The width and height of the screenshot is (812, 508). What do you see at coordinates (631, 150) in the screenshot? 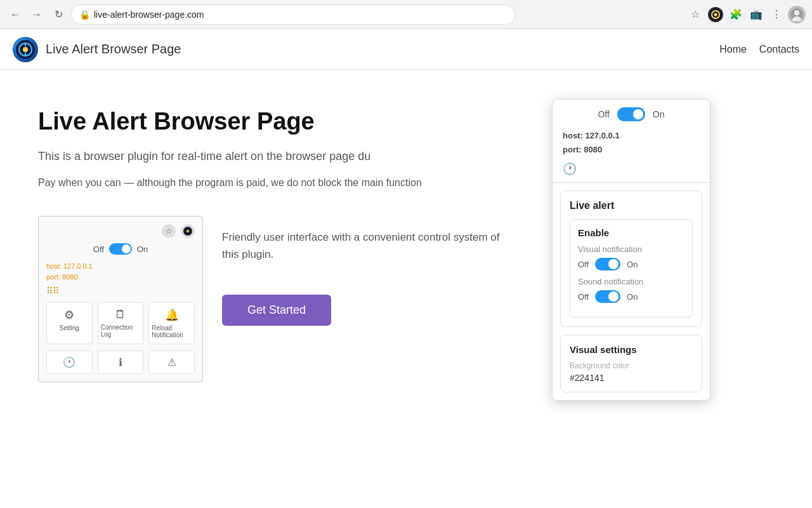
I see `port-line: port: 8080` at bounding box center [631, 150].